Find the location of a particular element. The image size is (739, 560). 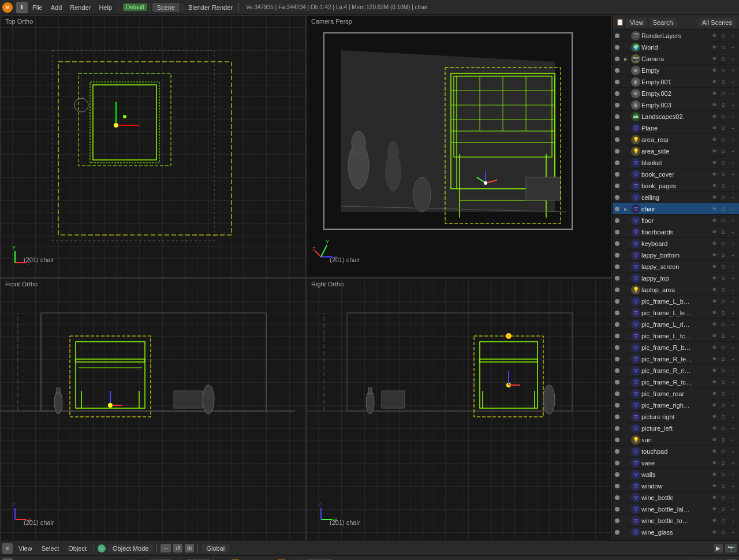

obj-action-eye-pic-frame-rear: 👁 is located at coordinates (714, 394).